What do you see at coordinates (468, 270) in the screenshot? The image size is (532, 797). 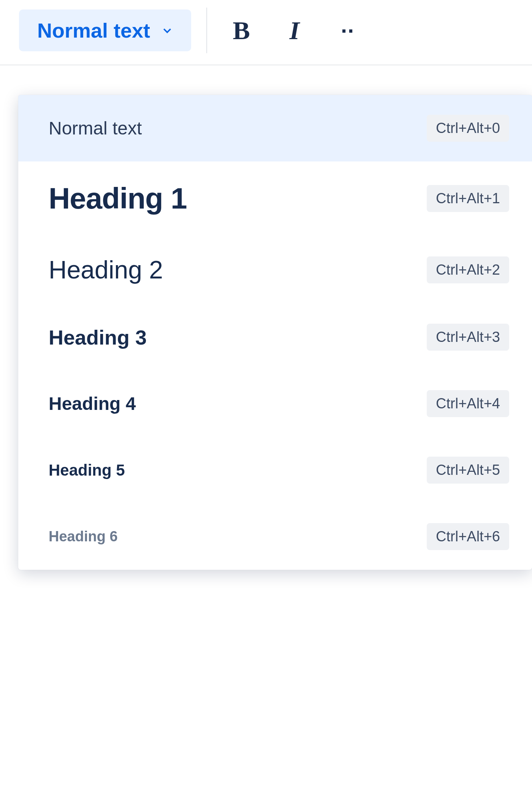 I see `keyboard-shortcut-badge: Ctrl+Alt+2` at bounding box center [468, 270].